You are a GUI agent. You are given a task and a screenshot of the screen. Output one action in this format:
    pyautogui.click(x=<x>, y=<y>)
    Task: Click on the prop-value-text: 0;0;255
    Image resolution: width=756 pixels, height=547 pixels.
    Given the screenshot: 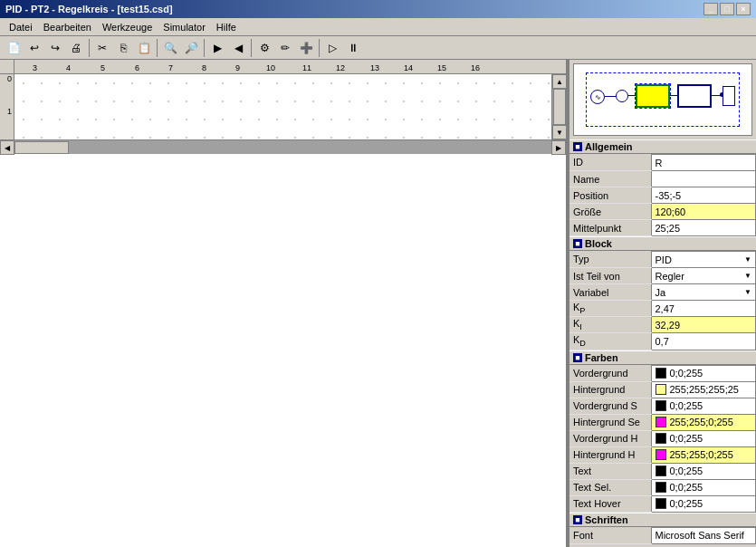 What is the action you would take?
    pyautogui.click(x=703, y=471)
    